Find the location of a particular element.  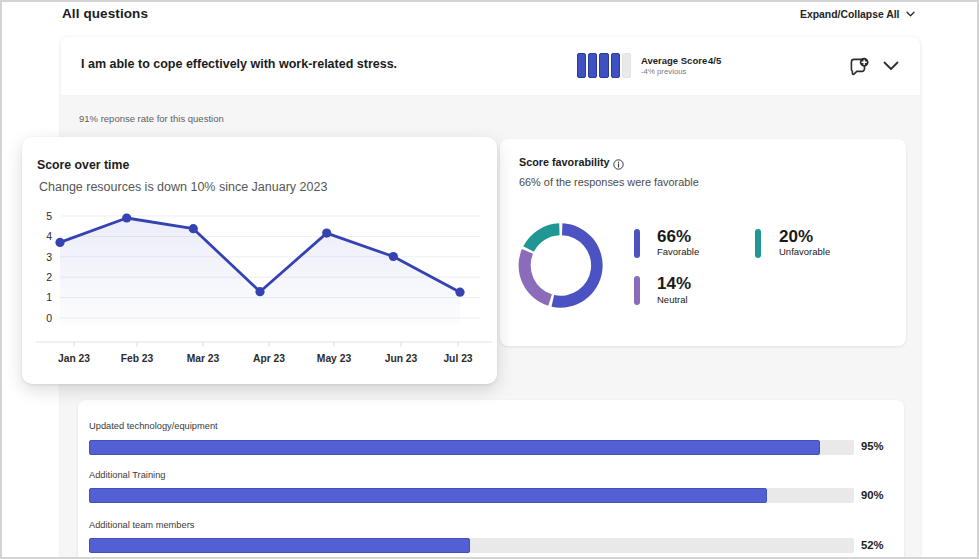

svg-text: 2 is located at coordinates (49, 277).